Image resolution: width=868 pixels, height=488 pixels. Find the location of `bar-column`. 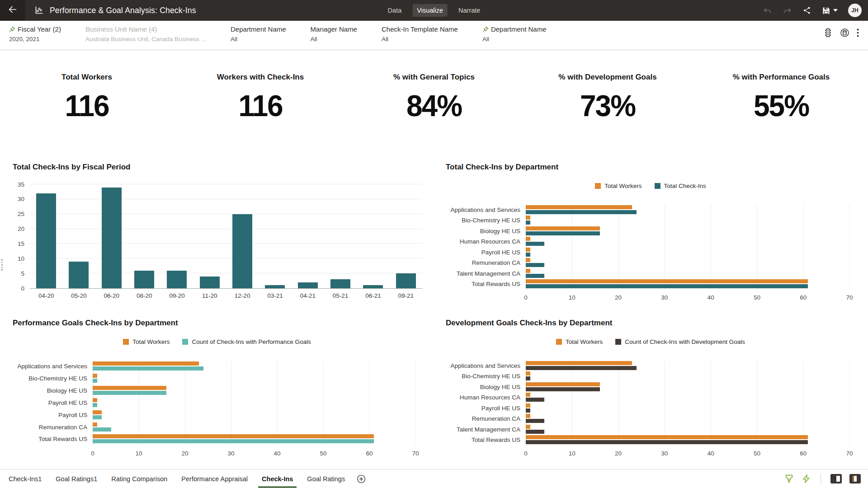

bar-column is located at coordinates (144, 236).